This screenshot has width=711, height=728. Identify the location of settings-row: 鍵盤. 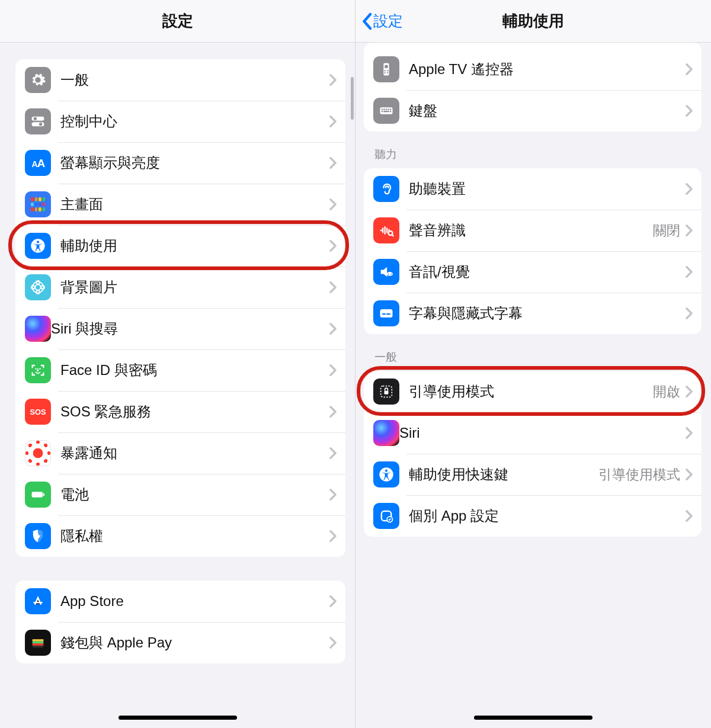
(533, 111).